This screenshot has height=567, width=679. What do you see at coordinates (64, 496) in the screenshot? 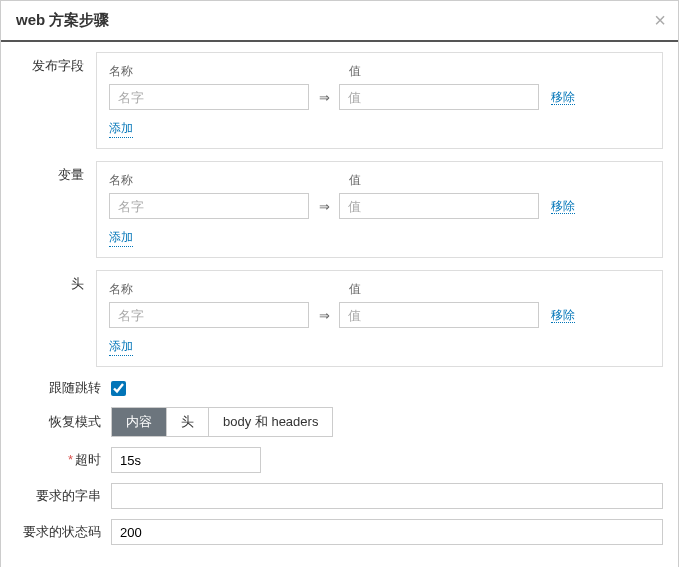
I see `label-required-string: 要求的字串` at bounding box center [64, 496].